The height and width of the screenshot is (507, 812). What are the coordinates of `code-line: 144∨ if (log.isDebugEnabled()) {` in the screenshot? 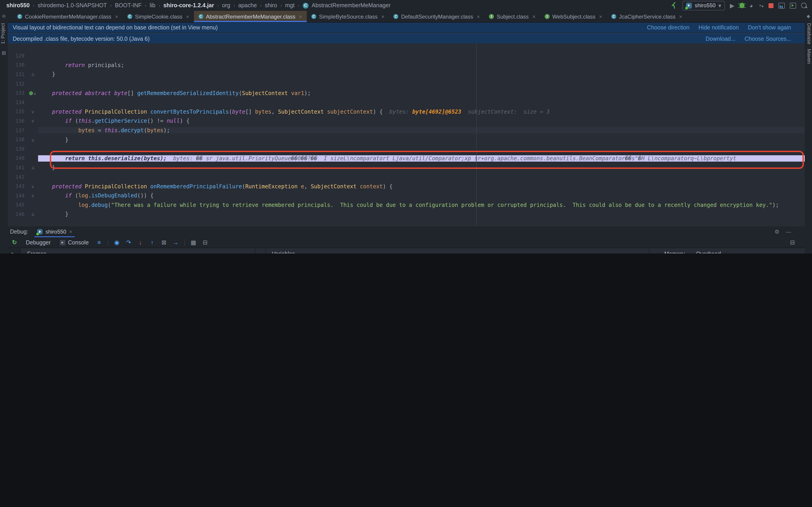 It's located at (406, 196).